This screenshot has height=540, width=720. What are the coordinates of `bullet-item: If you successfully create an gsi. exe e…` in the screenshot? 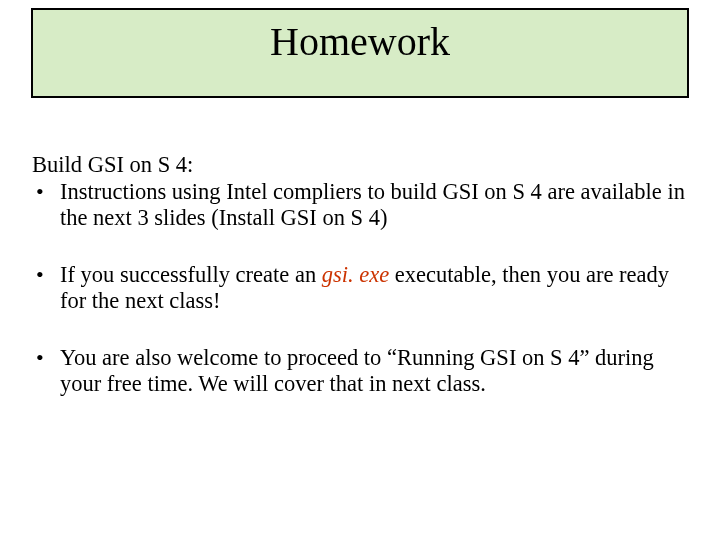 It's located at (360, 288).